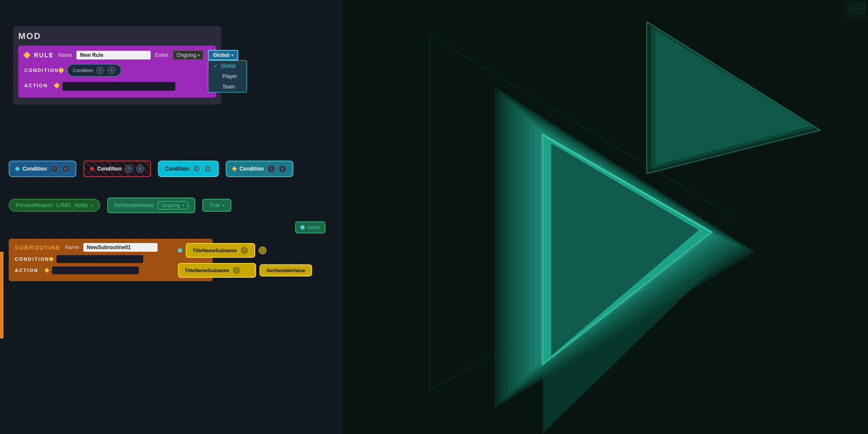 The image size is (868, 434). I want to click on condition-text-cyan: Condition, so click(177, 169).